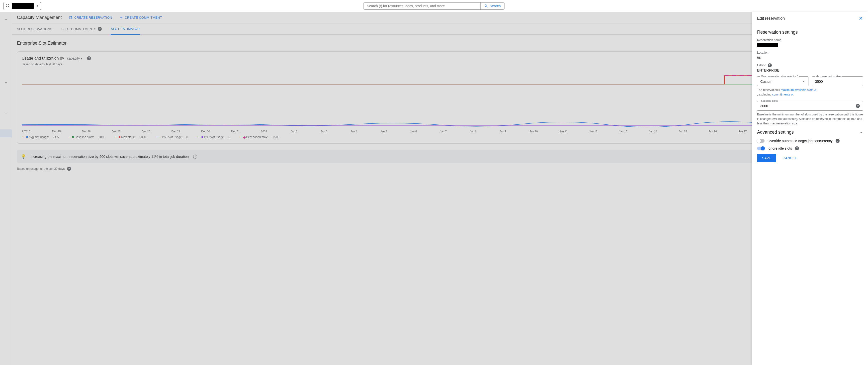 This screenshot has height=365, width=868. What do you see at coordinates (762, 65) in the screenshot?
I see `edition-label: Edition` at bounding box center [762, 65].